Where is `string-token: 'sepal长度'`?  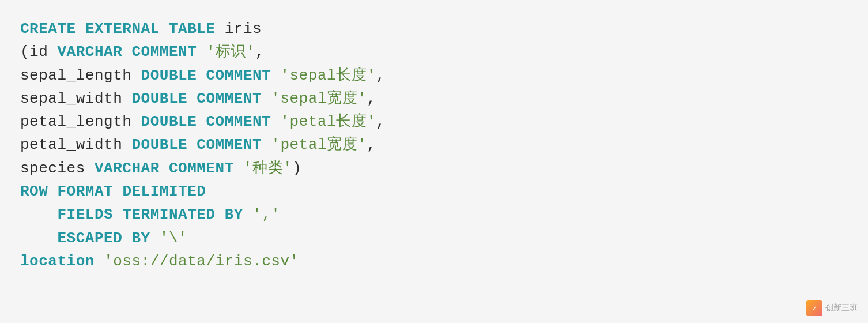 string-token: 'sepal长度' is located at coordinates (328, 76).